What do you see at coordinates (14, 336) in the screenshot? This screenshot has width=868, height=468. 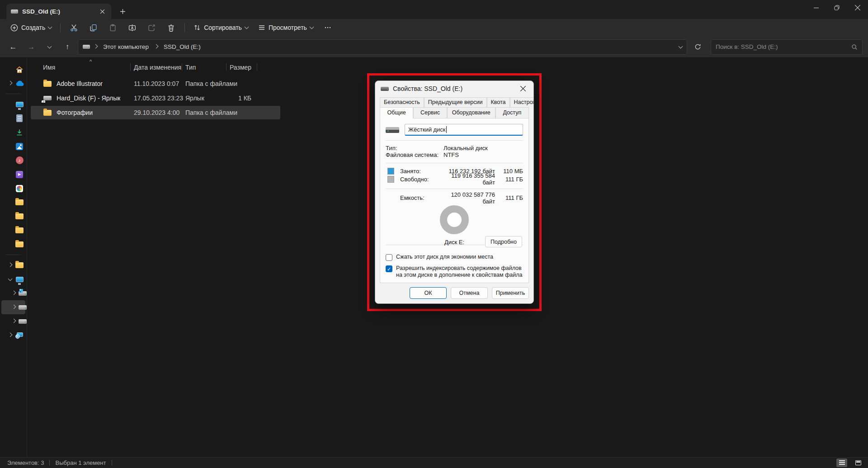 I see `sidebar-item-network` at bounding box center [14, 336].